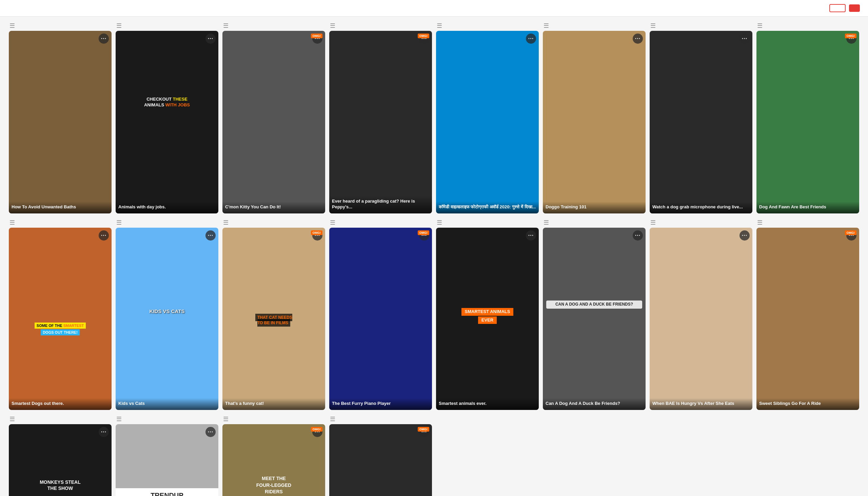 This screenshot has height=496, width=868. I want to click on card-title: That's a funny cat!, so click(274, 404).